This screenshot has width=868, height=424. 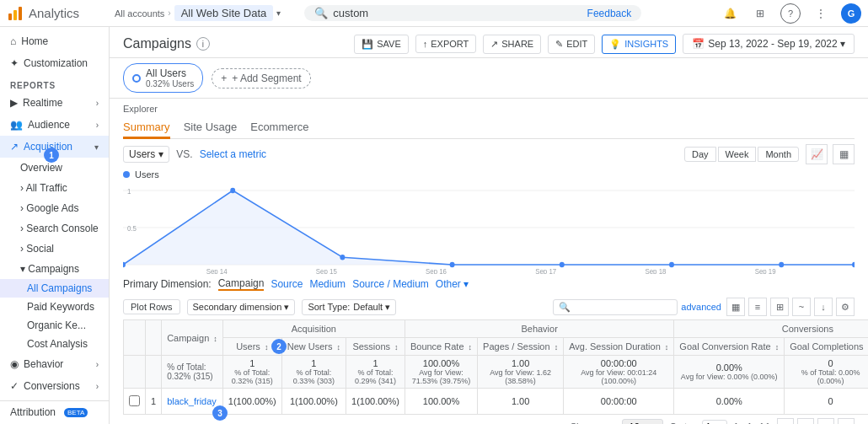 What do you see at coordinates (610, 13) in the screenshot?
I see `feedback-link: Feedback` at bounding box center [610, 13].